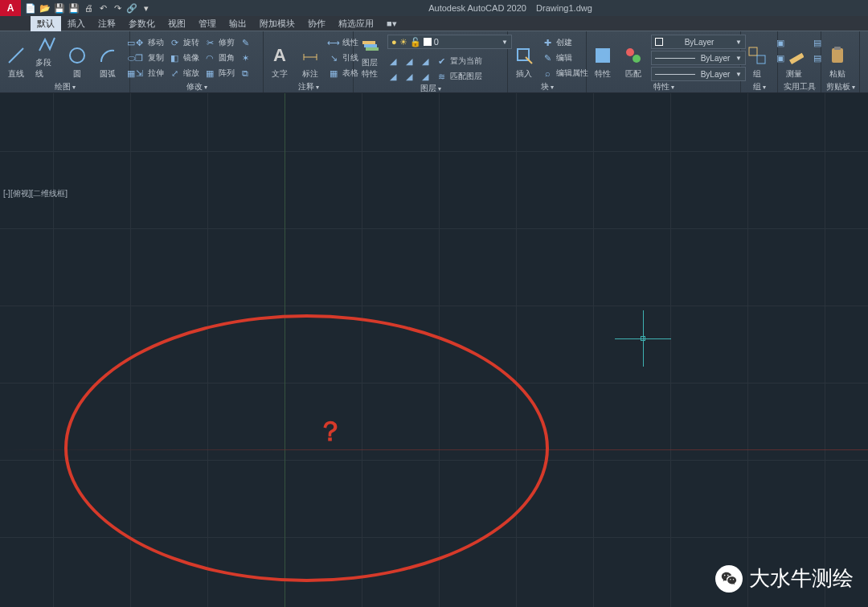 The height and width of the screenshot is (607, 868). Describe the element at coordinates (459, 61) in the screenshot. I see `set-current-button: ✔置为当前` at that location.